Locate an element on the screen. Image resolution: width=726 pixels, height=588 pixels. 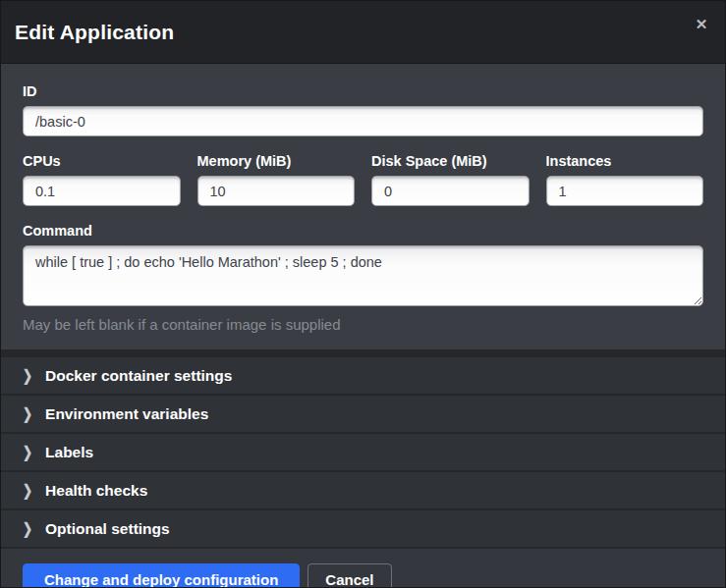
instances-label: Instances is located at coordinates (625, 161).